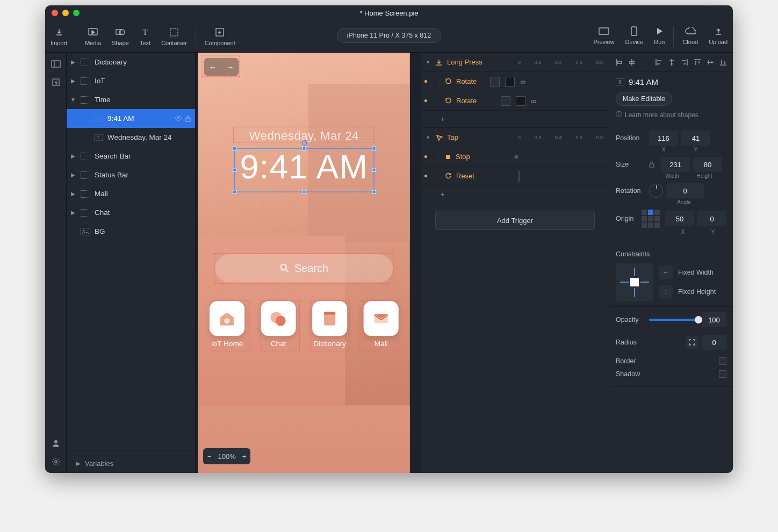 The width and height of the screenshot is (778, 532). Describe the element at coordinates (515, 62) in the screenshot. I see `trigger-longpress-header: ▼ Long Press 00.20.40.60.8` at that location.